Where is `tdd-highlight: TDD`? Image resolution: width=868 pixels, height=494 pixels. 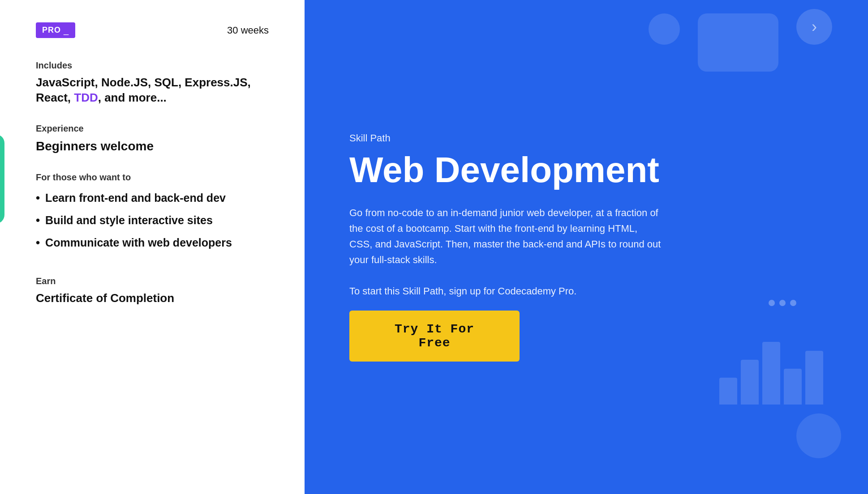 tdd-highlight: TDD is located at coordinates (86, 98).